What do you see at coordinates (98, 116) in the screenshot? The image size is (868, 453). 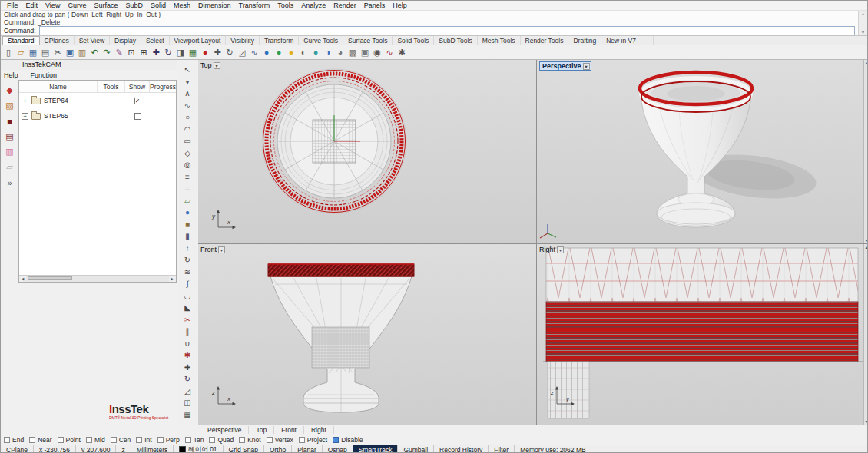 I see `table-row: STEP65` at bounding box center [98, 116].